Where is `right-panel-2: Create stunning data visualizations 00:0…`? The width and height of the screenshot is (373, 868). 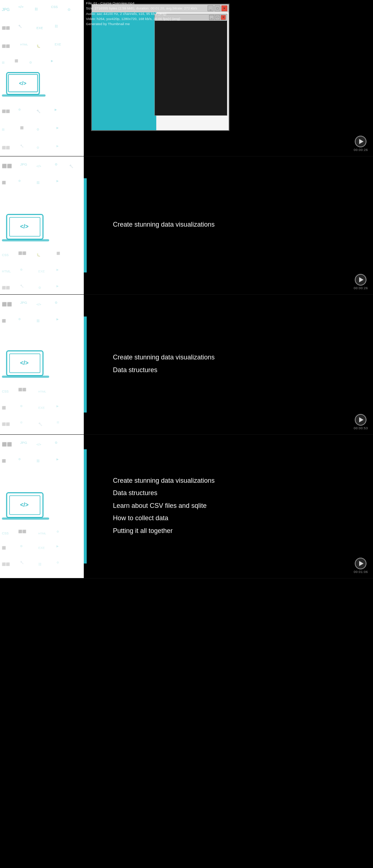
right-panel-2: Create stunning data visualizations 00:0… is located at coordinates (228, 226).